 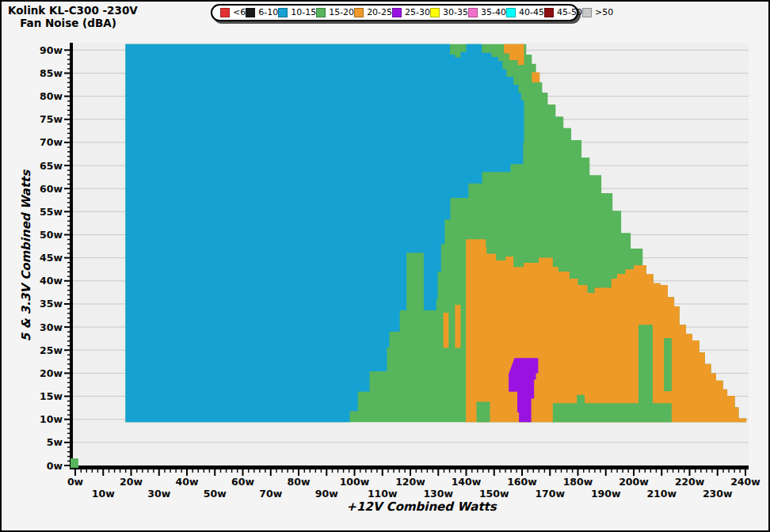 What do you see at coordinates (383, 494) in the screenshot?
I see `x-tick-label: 110w` at bounding box center [383, 494].